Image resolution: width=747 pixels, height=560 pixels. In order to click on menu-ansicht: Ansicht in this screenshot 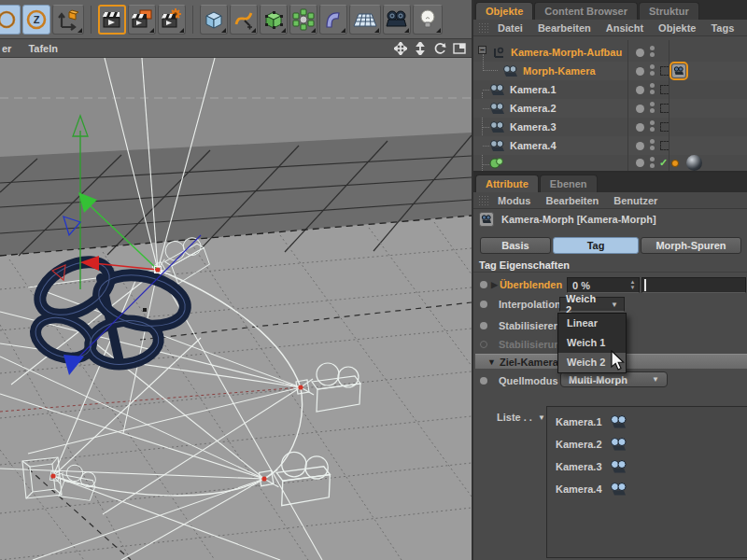, I will do `click(625, 28)`.